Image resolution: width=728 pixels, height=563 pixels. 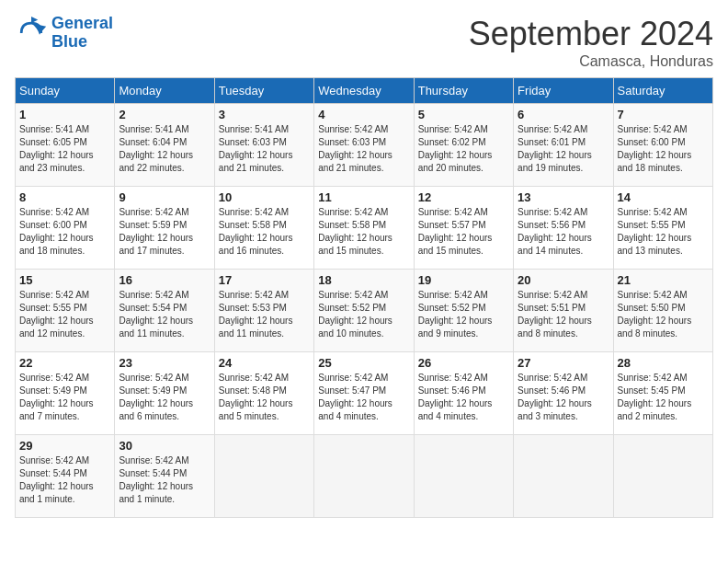 I want to click on calendar-cell: 15Sunrise: 5:42 AMSunset: 5:55 PMDayligh…, so click(x=65, y=311).